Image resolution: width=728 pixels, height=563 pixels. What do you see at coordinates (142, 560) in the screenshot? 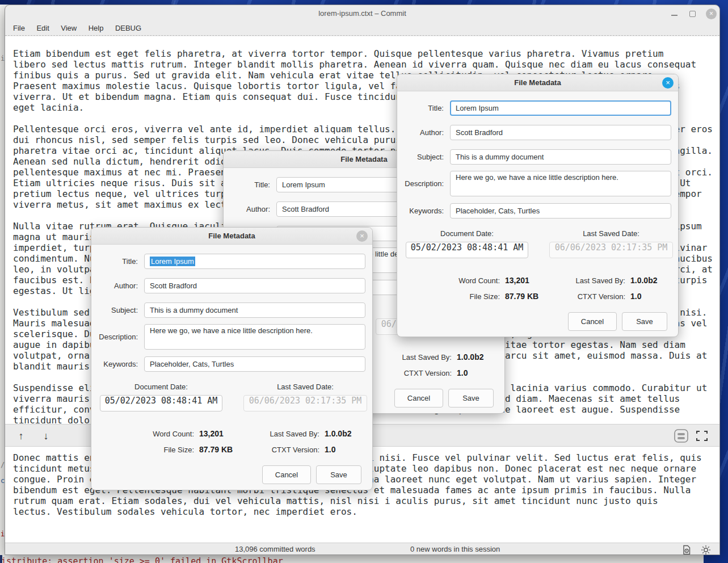
I see `gtk-warning-text: istribute: assertion 'size >= 0' failed …` at bounding box center [142, 560].